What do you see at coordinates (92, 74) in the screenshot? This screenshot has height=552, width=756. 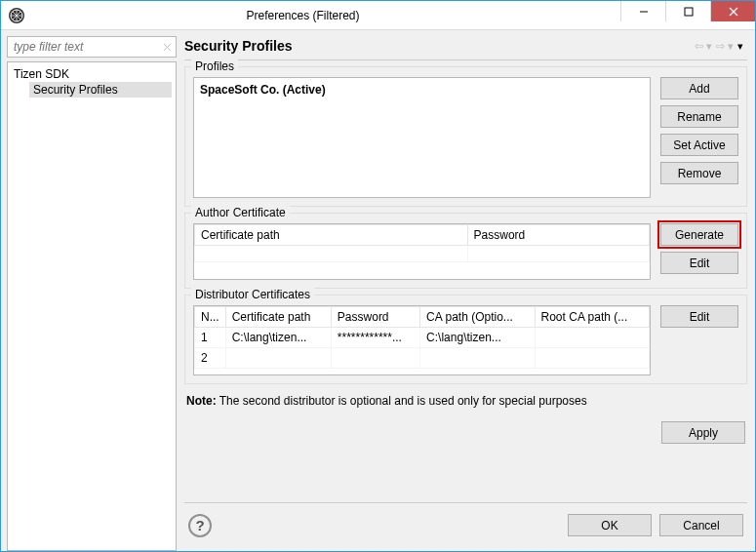 I see `tree-item-tizen-sdk: Tizen SDK` at bounding box center [92, 74].